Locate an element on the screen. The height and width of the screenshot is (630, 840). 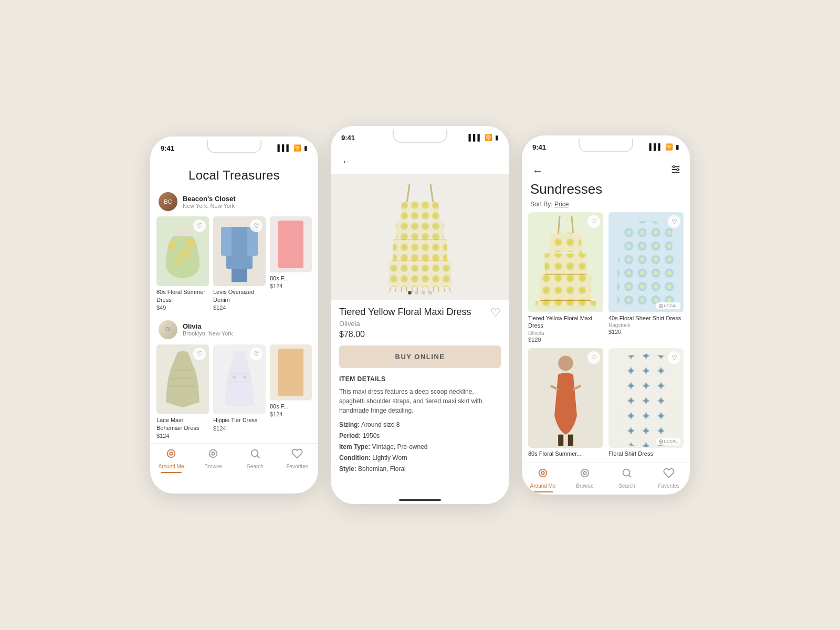
product-card: ♡ Levis Oversized Denim $124 is located at coordinates (239, 264).